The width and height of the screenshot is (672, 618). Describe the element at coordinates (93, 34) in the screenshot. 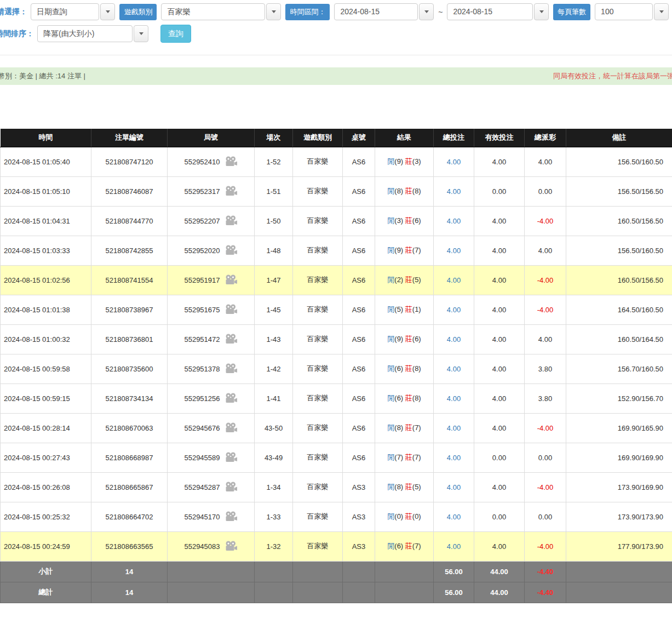

I see `sort-dropdown: 降冪(由大到小)` at that location.